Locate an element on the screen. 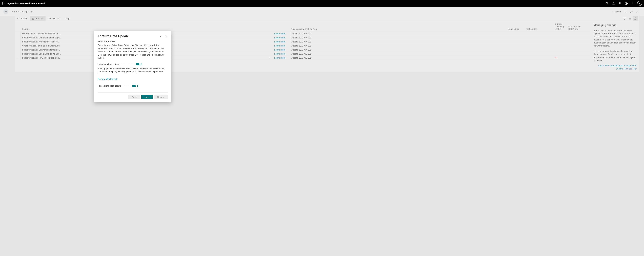  settings-icon is located at coordinates (626, 3).